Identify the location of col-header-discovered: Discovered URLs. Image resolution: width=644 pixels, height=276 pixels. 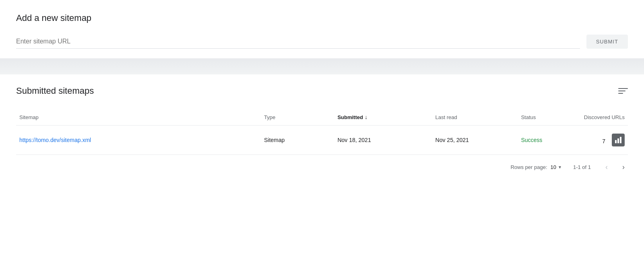
(603, 117).